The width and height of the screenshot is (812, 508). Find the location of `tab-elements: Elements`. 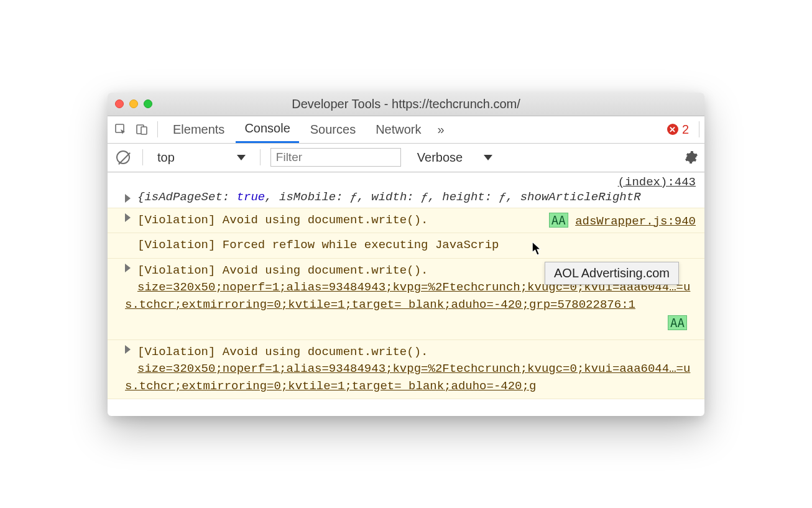

tab-elements: Elements is located at coordinates (199, 129).